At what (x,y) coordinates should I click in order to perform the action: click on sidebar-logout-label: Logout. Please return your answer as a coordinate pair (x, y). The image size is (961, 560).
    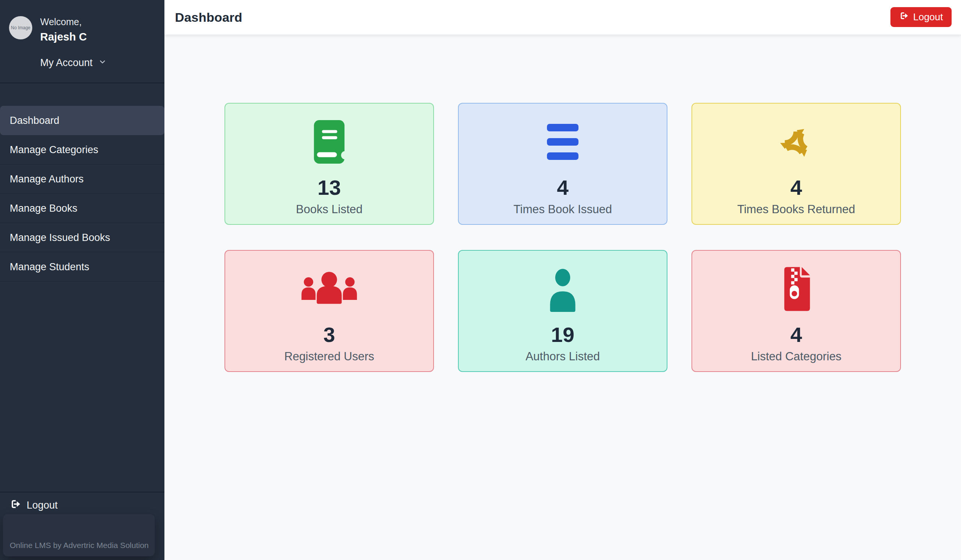
    Looking at the image, I should click on (42, 505).